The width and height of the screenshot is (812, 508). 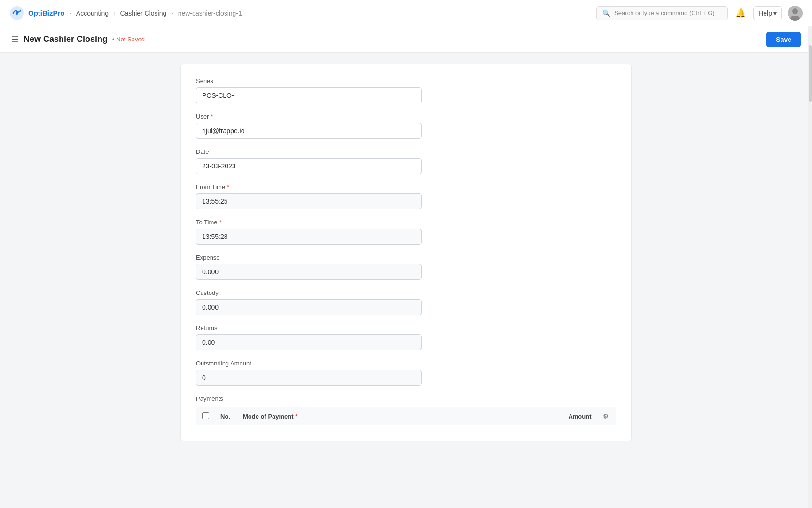 What do you see at coordinates (406, 151) in the screenshot?
I see `date-label: Date` at bounding box center [406, 151].